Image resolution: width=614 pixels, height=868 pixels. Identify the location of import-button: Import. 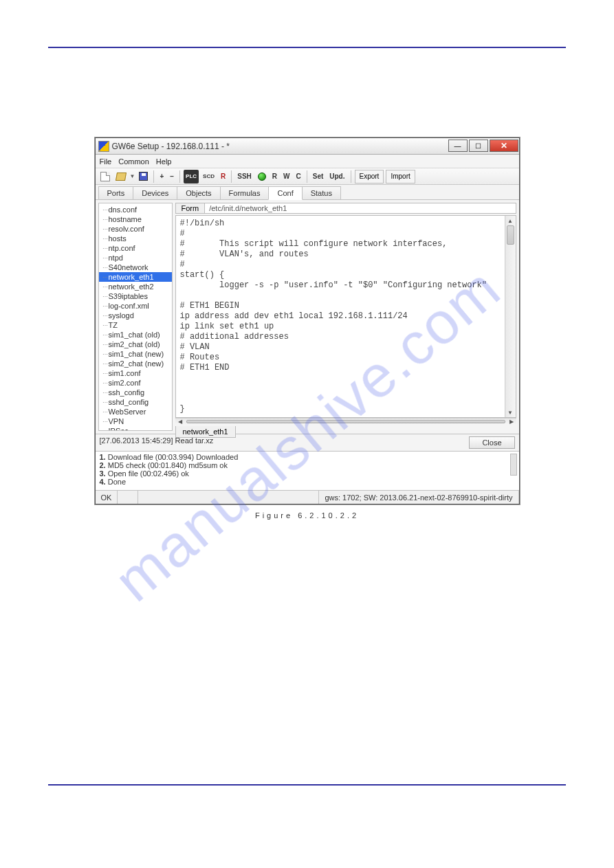
(400, 177).